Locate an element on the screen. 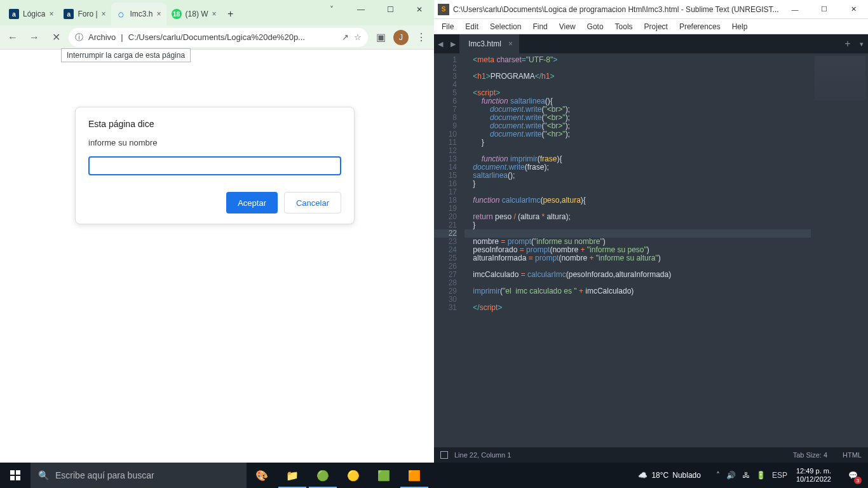  menu-preferences: Preferences is located at coordinates (700, 27).